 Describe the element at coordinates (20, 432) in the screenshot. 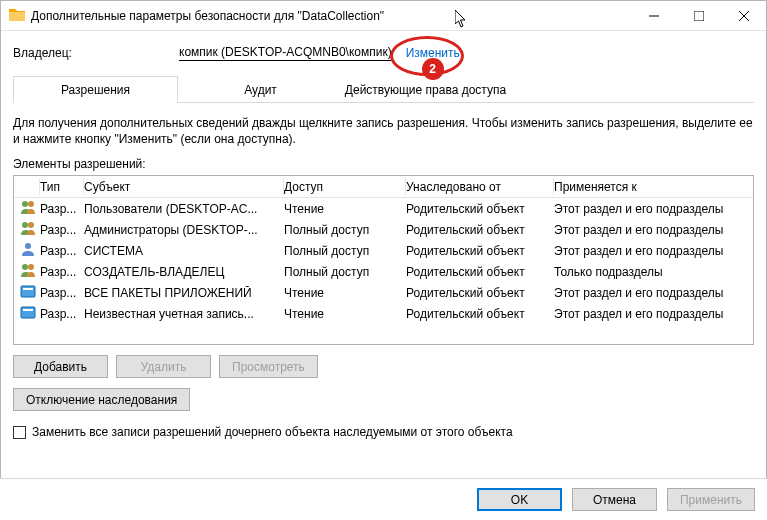

I see `replace-checkbox` at that location.